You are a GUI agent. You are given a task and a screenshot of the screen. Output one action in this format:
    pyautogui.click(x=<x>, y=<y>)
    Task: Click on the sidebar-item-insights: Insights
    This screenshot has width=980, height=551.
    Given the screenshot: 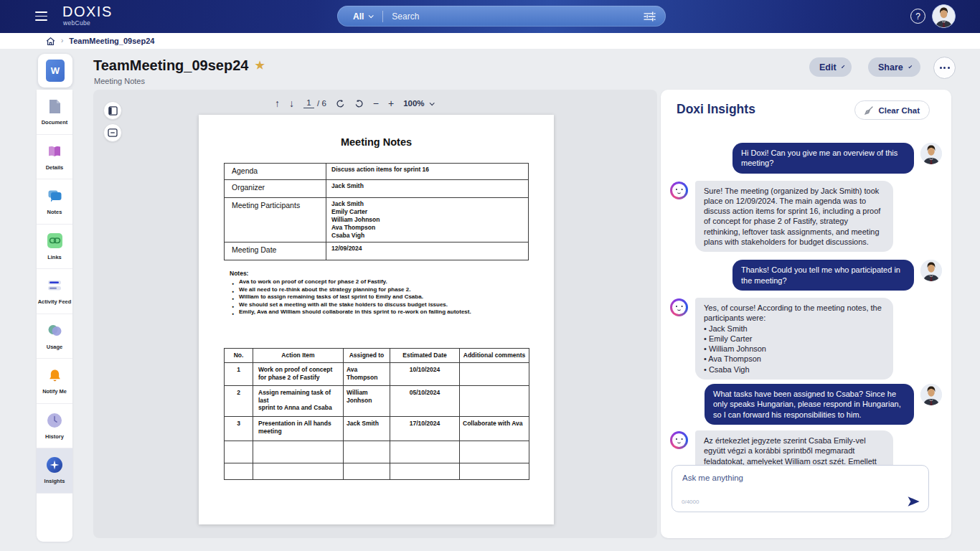 What is the action you would take?
    pyautogui.click(x=55, y=471)
    